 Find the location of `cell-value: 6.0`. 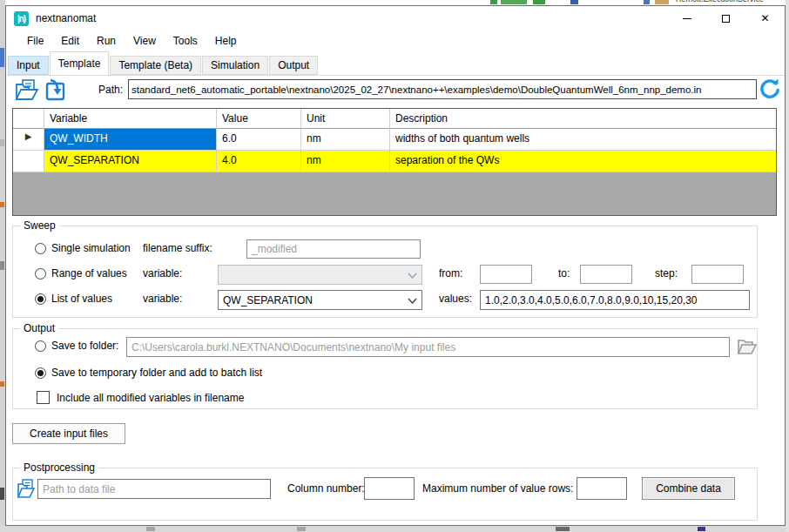

cell-value: 6.0 is located at coordinates (260, 139).